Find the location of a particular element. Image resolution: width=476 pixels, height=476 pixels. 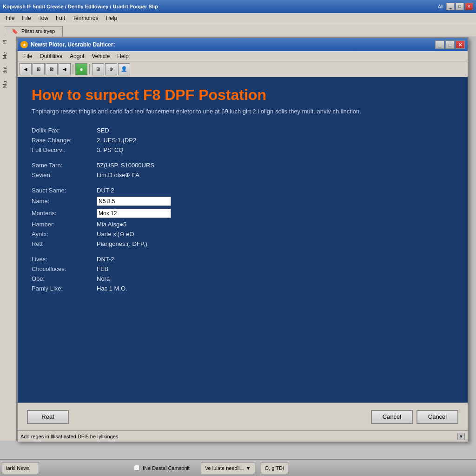

os-title-right: All is located at coordinates (441, 7).